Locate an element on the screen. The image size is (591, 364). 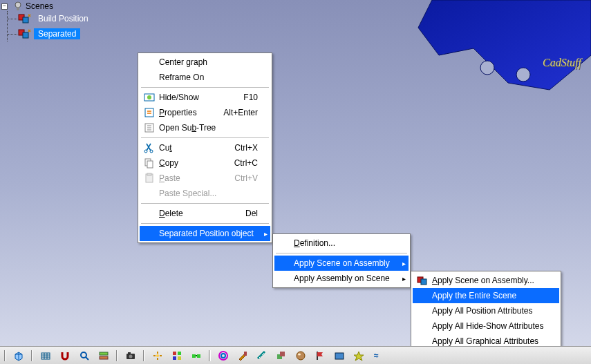
tree-root-scenes: − Scenes is located at coordinates (47, 6).